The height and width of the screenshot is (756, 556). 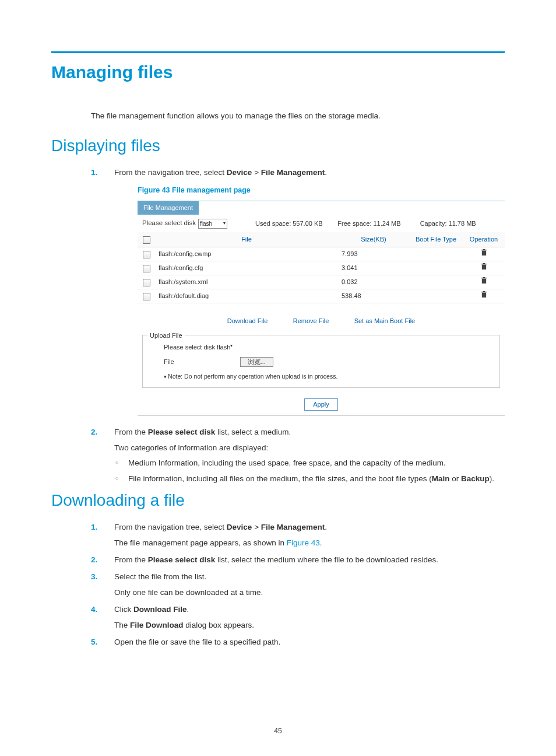 I want to click on table-row: flash:/system.xml 0.032, so click(x=321, y=282).